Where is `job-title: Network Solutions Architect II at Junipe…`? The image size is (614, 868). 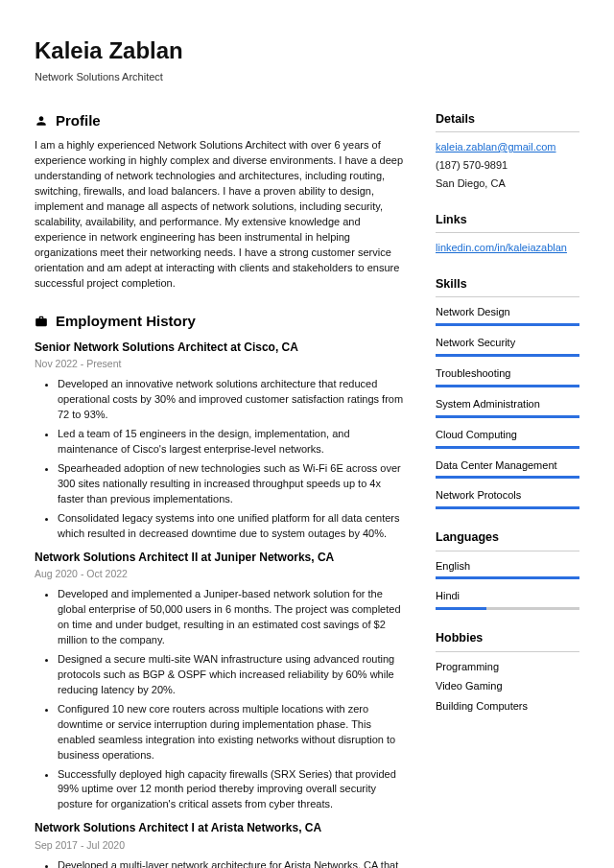
job-title: Network Solutions Architect II at Junipe… is located at coordinates (222, 558).